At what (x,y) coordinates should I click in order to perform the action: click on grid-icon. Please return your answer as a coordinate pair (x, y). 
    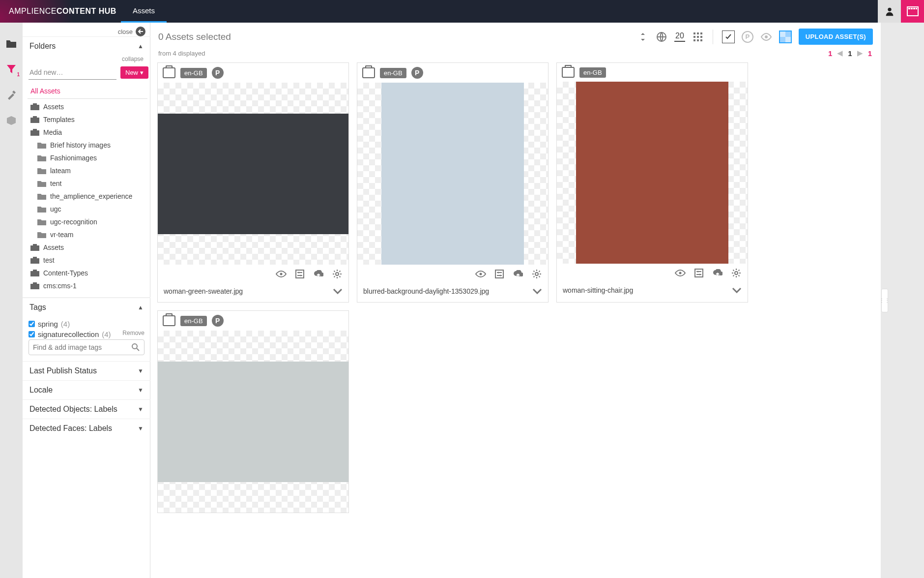
    Looking at the image, I should click on (698, 37).